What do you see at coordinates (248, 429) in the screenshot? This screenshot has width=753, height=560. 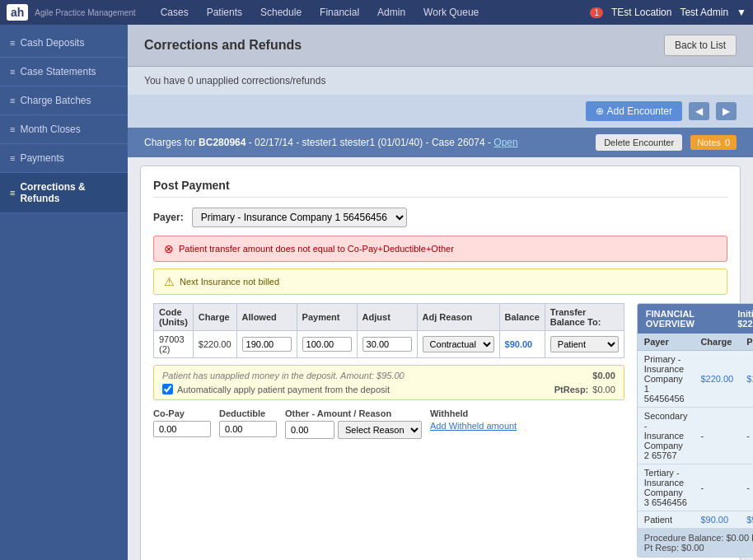 I see `deductible-input` at bounding box center [248, 429].